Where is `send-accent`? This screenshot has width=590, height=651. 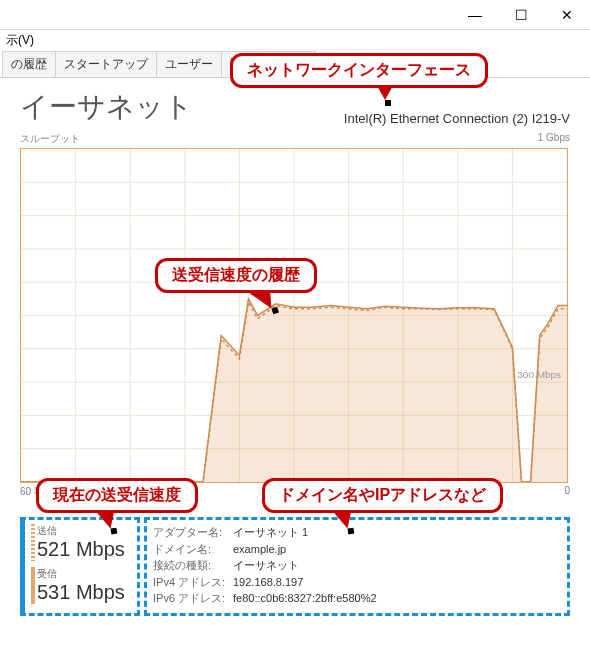
send-accent is located at coordinates (33, 542).